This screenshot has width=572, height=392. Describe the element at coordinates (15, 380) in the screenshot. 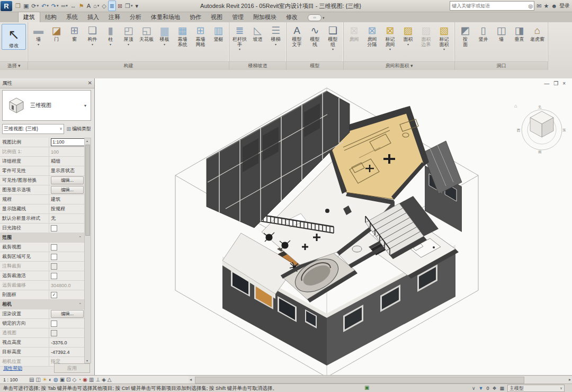

I see `view-scale-control: 1 : 100` at that location.